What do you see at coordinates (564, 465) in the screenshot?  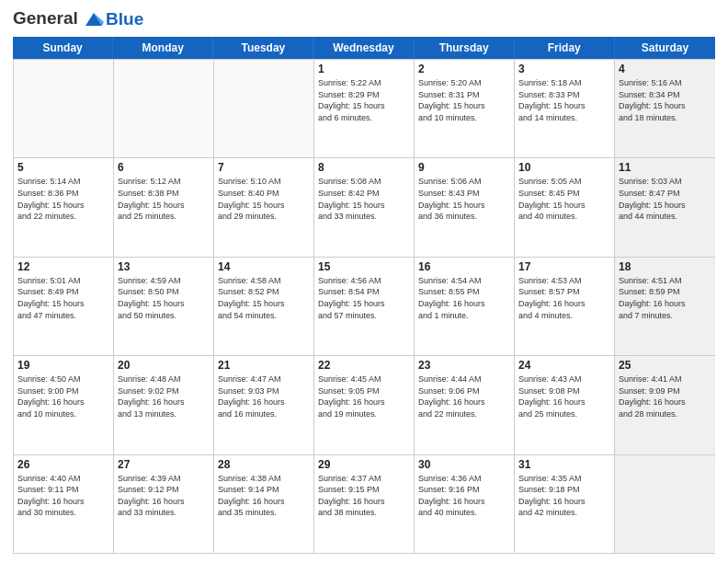 I see `day-number: 31` at bounding box center [564, 465].